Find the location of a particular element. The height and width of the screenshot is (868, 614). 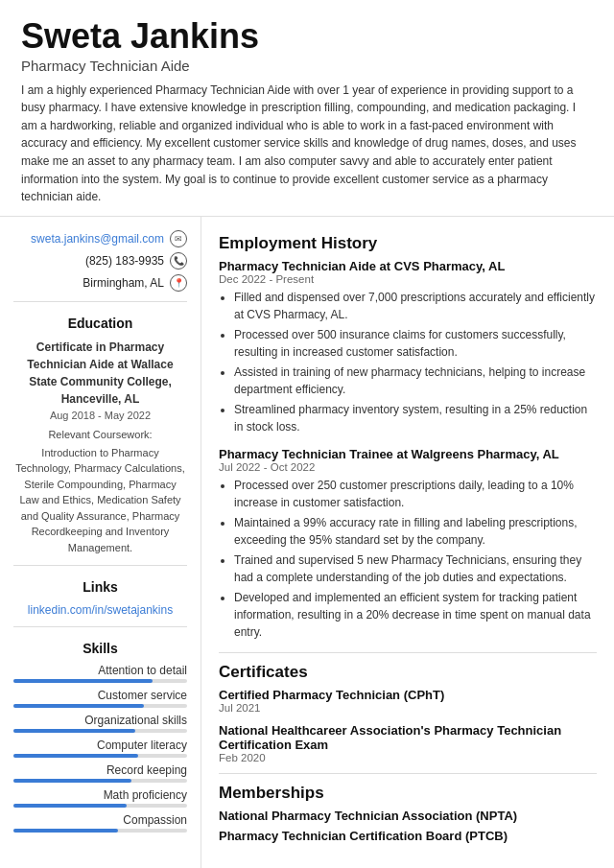

location-text: Birmingham, AL is located at coordinates (123, 283).